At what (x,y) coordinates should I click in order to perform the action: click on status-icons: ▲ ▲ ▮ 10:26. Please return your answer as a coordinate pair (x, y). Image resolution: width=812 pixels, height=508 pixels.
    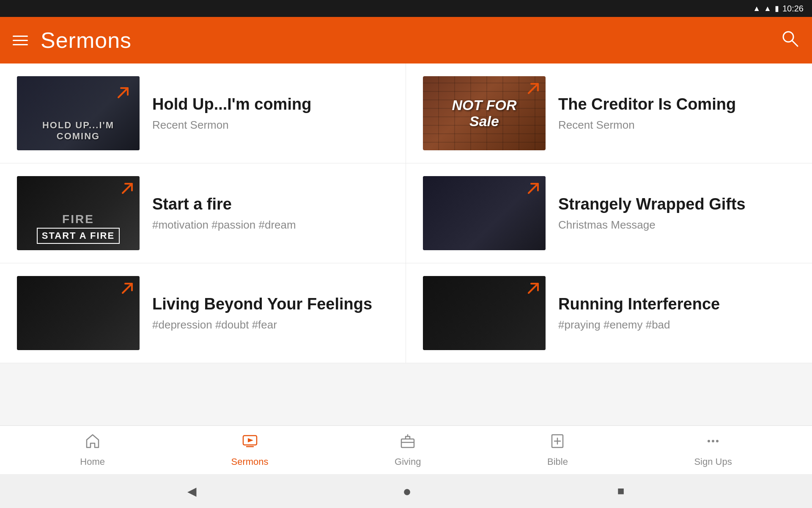
    Looking at the image, I should click on (778, 8).